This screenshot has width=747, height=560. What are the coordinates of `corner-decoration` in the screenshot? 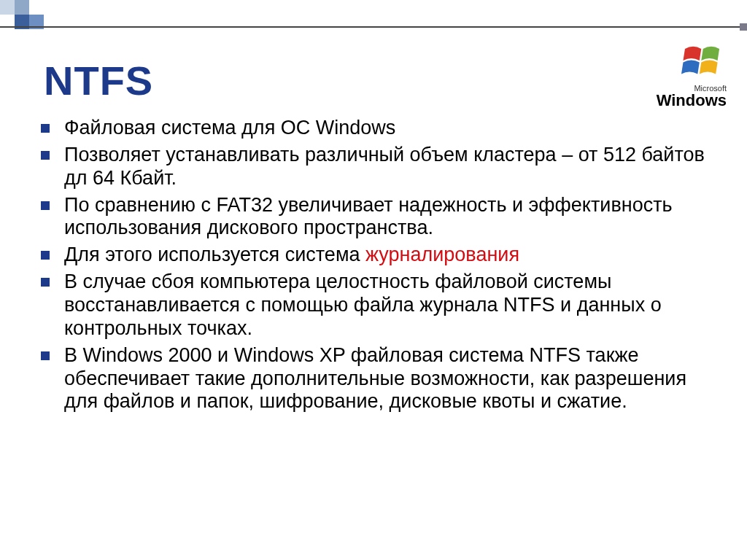 It's located at (44, 22).